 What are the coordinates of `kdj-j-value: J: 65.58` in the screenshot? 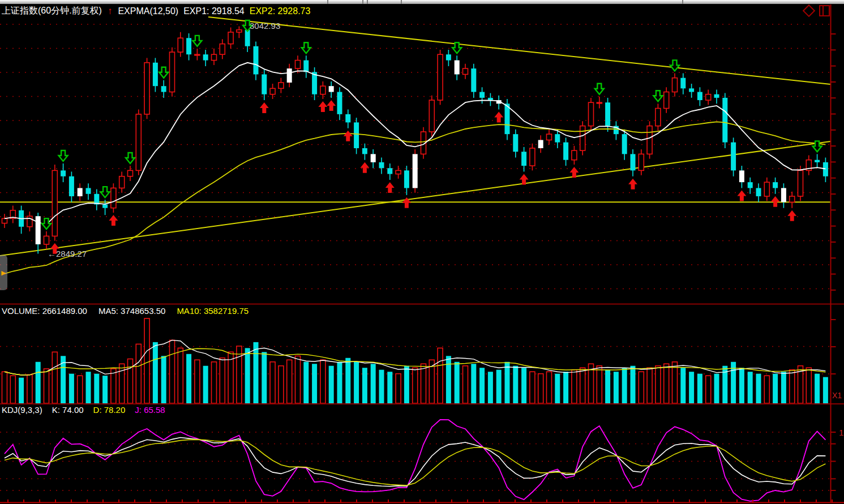 It's located at (149, 410).